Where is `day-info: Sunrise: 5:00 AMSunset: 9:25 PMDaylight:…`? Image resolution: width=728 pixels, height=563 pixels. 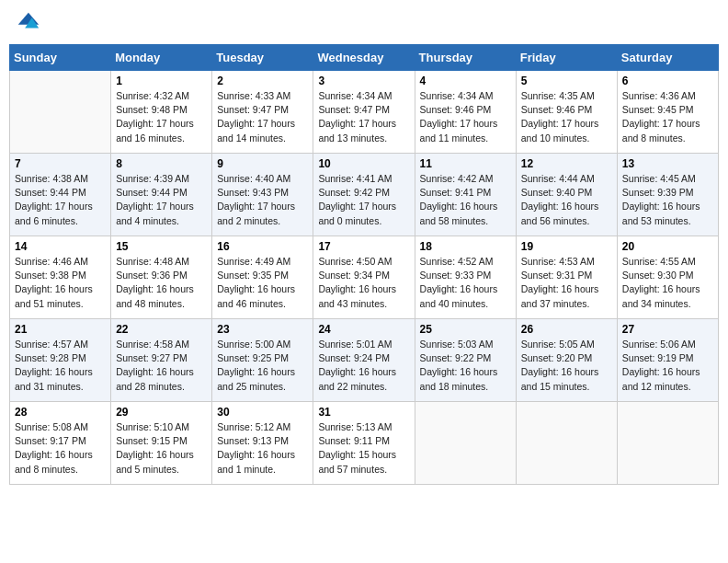 day-info: Sunrise: 5:00 AMSunset: 9:25 PMDaylight:… is located at coordinates (263, 366).